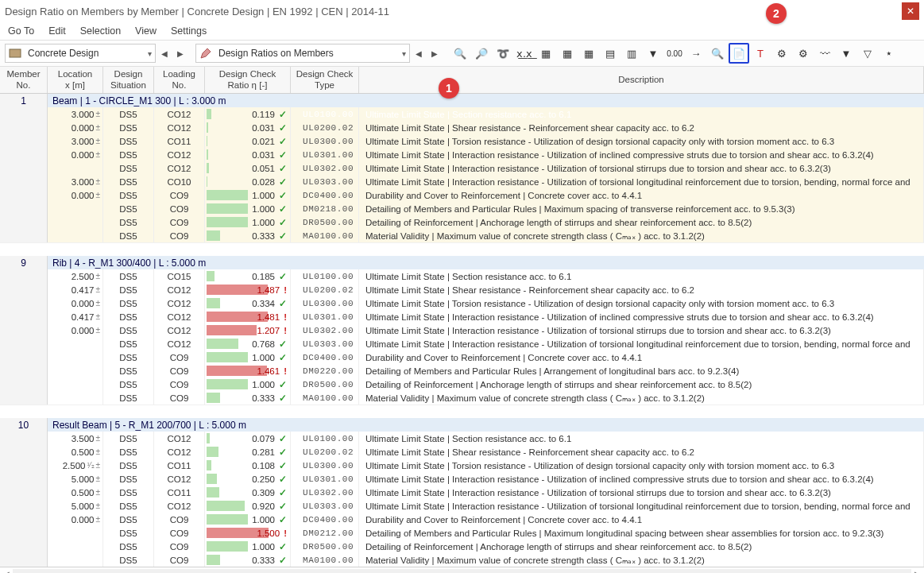 This screenshot has width=924, height=573. Describe the element at coordinates (75, 181) in the screenshot. I see `cell-location: 3.000 ±` at that location.